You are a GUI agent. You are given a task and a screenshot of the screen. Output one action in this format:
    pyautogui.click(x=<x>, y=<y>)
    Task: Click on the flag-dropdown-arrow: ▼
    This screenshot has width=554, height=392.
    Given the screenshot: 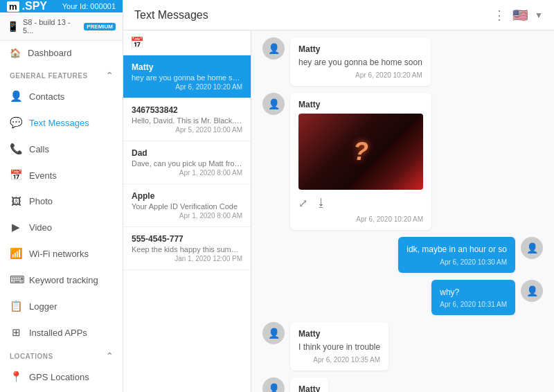 What is the action you would take?
    pyautogui.click(x=539, y=15)
    